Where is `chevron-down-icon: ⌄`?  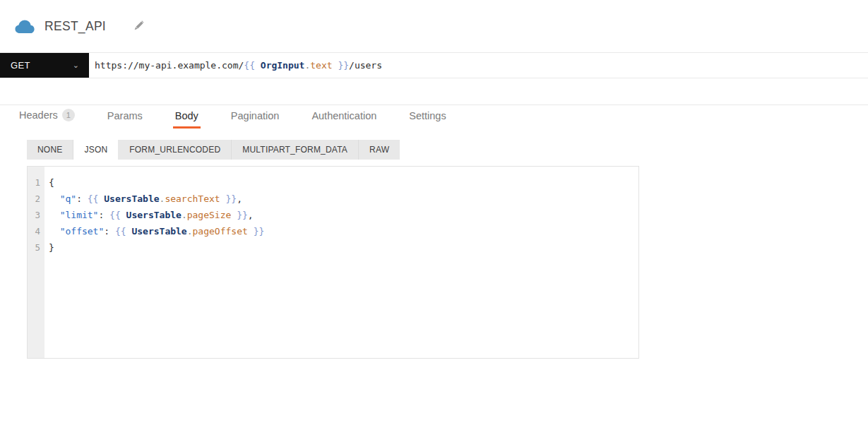
chevron-down-icon: ⌄ is located at coordinates (76, 65).